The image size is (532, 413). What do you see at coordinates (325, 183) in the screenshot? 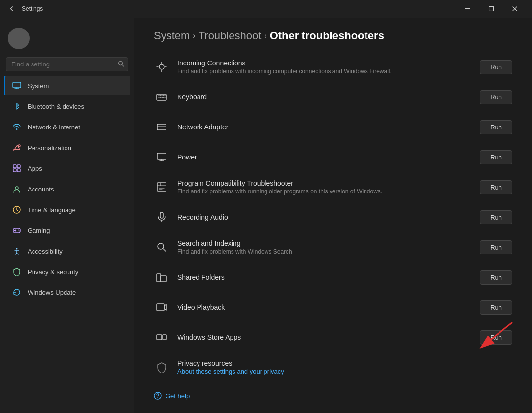
I see `ts-program-compatibility-name: Program Compatibility Troubleshooter` at bounding box center [325, 183].